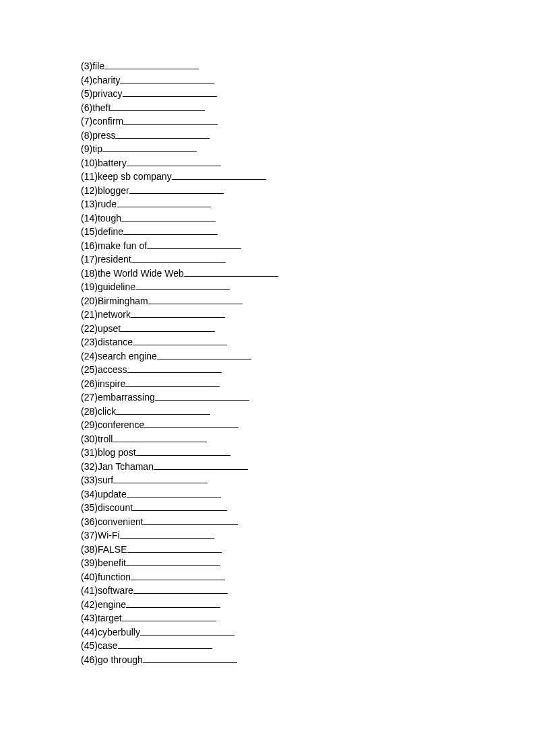 The height and width of the screenshot is (756, 535). Describe the element at coordinates (308, 536) in the screenshot. I see `list-item: (37)Wi-Fi` at that location.